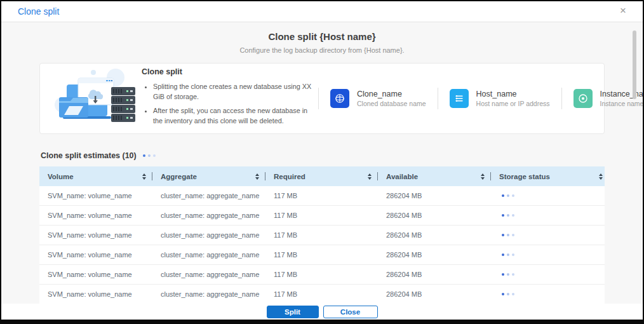  What do you see at coordinates (209, 177) in the screenshot?
I see `column-header-aggregate: Aggregate` at bounding box center [209, 177].